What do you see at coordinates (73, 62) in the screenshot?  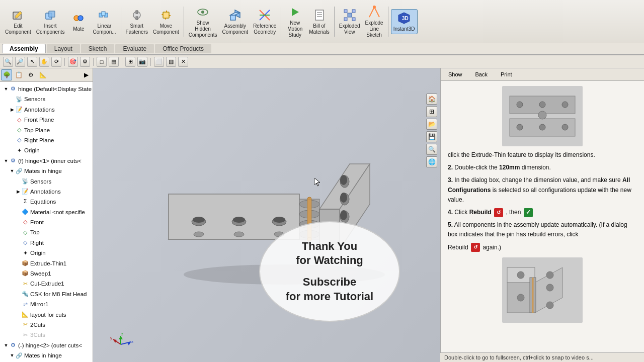 I see `view-orient-button: 🎯` at bounding box center [73, 62].